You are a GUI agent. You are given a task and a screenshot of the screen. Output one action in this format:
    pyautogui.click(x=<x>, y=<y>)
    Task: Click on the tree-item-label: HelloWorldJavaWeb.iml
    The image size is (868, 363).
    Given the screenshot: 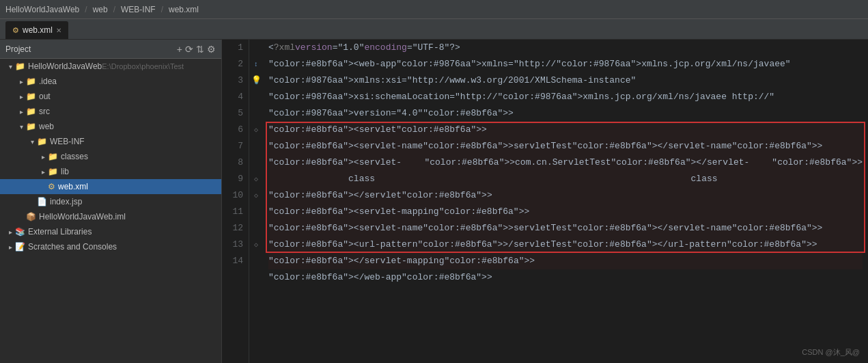 What is the action you would take?
    pyautogui.click(x=82, y=217)
    